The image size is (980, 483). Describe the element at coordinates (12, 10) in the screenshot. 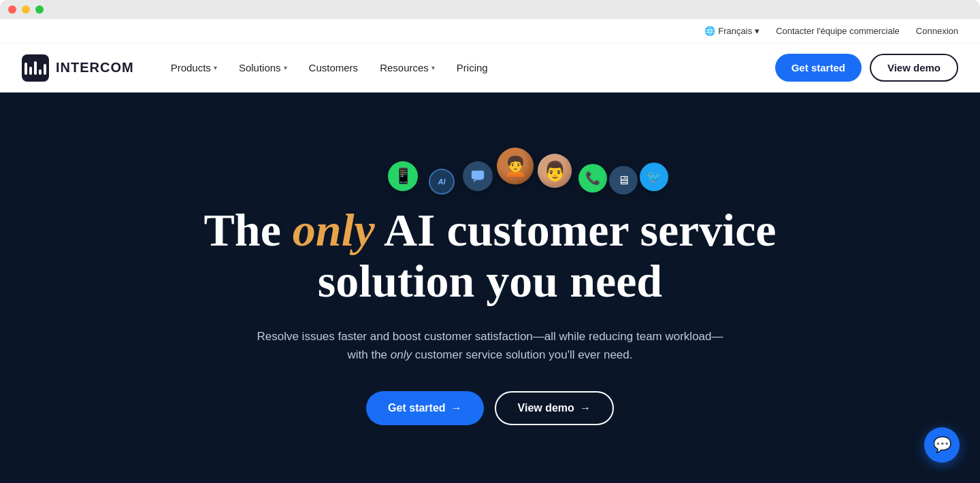

I see `close-button` at that location.